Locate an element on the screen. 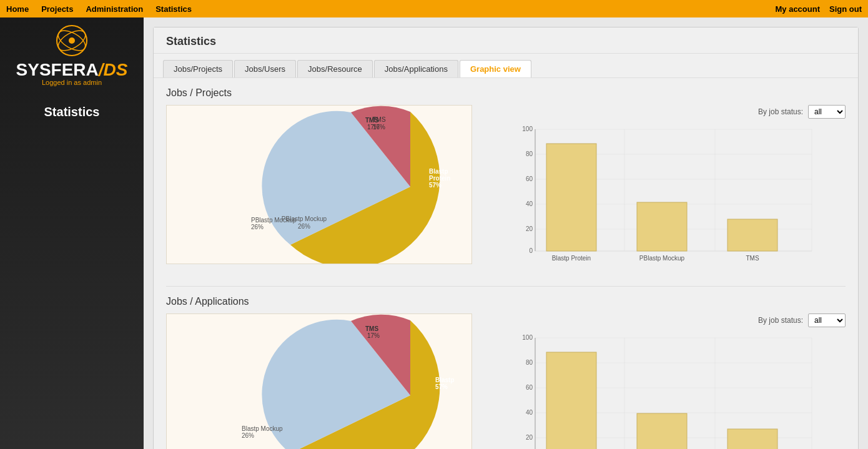 The height and width of the screenshot is (449, 868). top-nav-left: Home Projects Administration Statistics is located at coordinates (99, 9).